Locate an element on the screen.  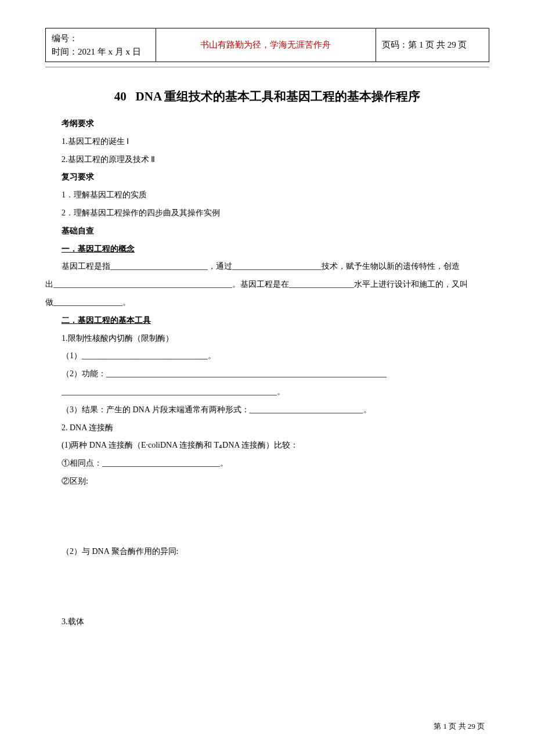
s2-1-1: （1）_______________________________。 is located at coordinates (267, 357).